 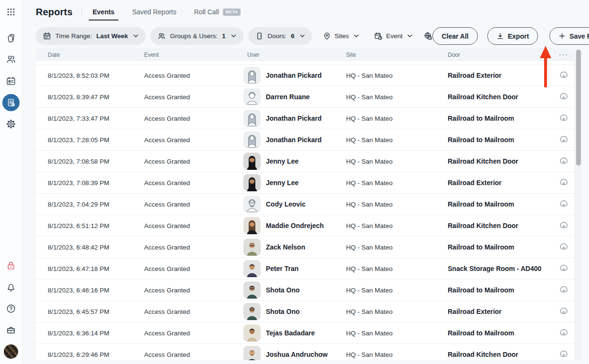 What do you see at coordinates (11, 330) in the screenshot?
I see `devices-toolbox-icon` at bounding box center [11, 330].